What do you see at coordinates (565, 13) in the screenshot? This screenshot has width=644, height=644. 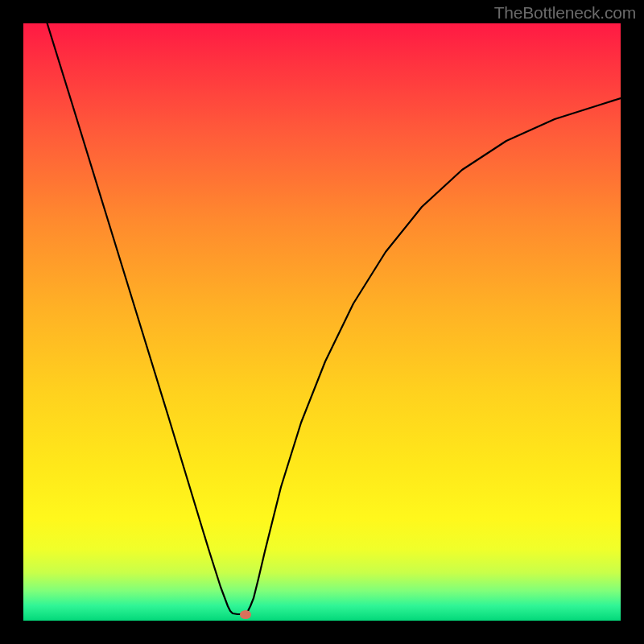 I see `watermark-text: TheBottleneck.com` at bounding box center [565, 13].